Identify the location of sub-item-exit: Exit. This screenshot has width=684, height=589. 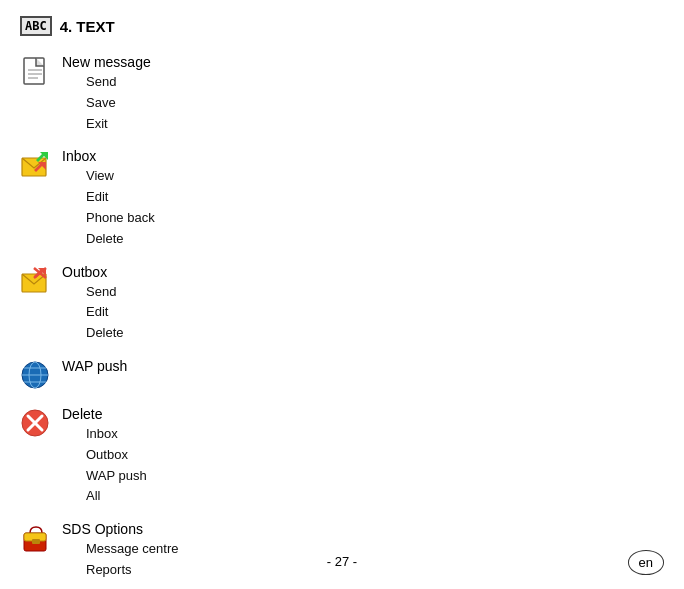
(118, 124).